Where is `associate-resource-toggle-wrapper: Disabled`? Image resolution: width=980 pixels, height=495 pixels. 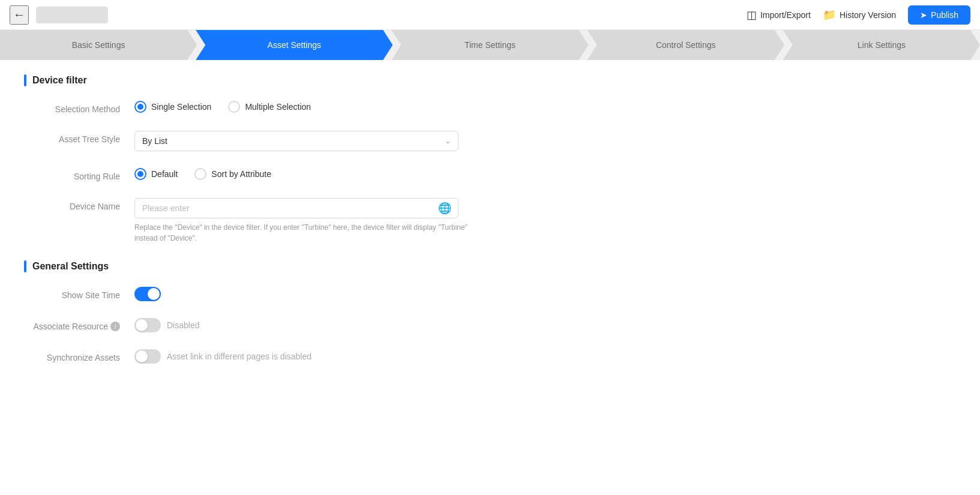 associate-resource-toggle-wrapper: Disabled is located at coordinates (302, 325).